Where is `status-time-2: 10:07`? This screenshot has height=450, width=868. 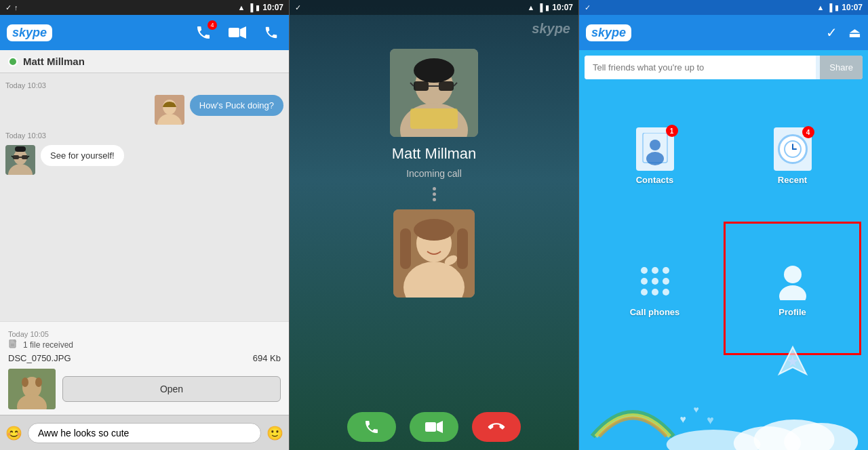 status-time-2: 10:07 is located at coordinates (563, 7).